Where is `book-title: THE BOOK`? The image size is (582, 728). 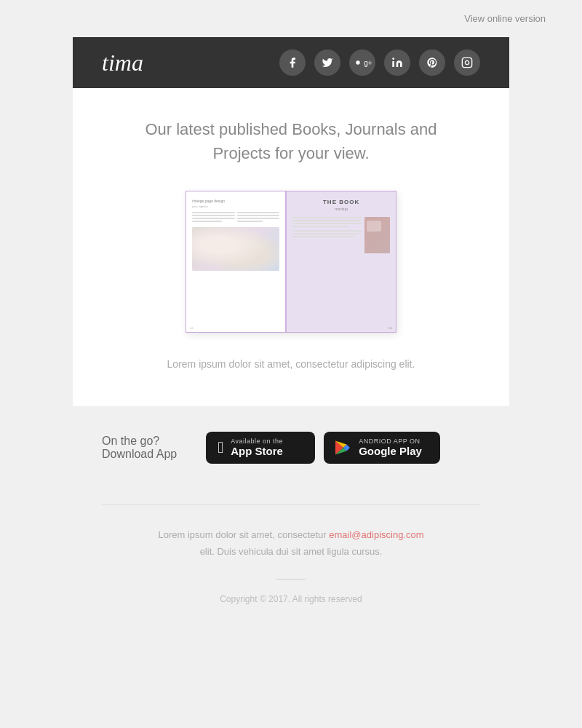
book-title: THE BOOK is located at coordinates (341, 202).